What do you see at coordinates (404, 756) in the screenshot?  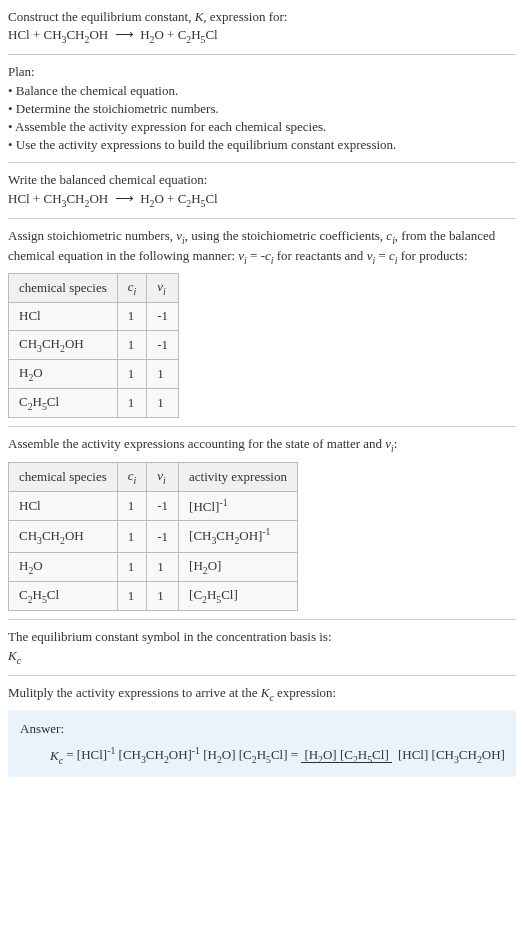 I see `answer-fraction: [H2O] [C2H5Cl] [HCl] [CH3CH2OH]` at bounding box center [404, 756].